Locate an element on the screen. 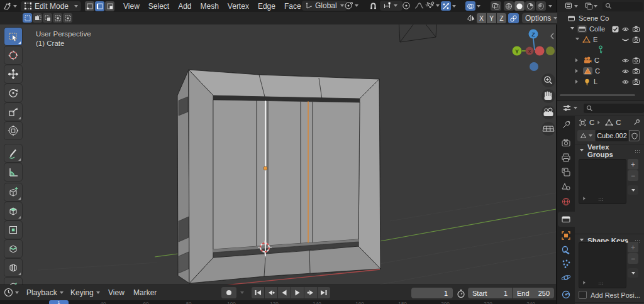 Image resolution: width=644 pixels, height=304 pixels. shape-key-remove-button: − is located at coordinates (633, 259).